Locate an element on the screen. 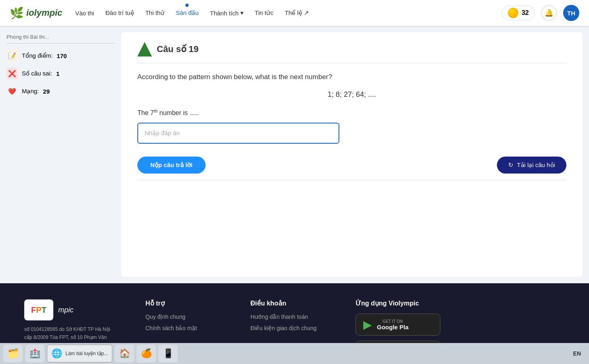 The width and height of the screenshot is (589, 364). footer-brand-name: mpic is located at coordinates (66, 310).